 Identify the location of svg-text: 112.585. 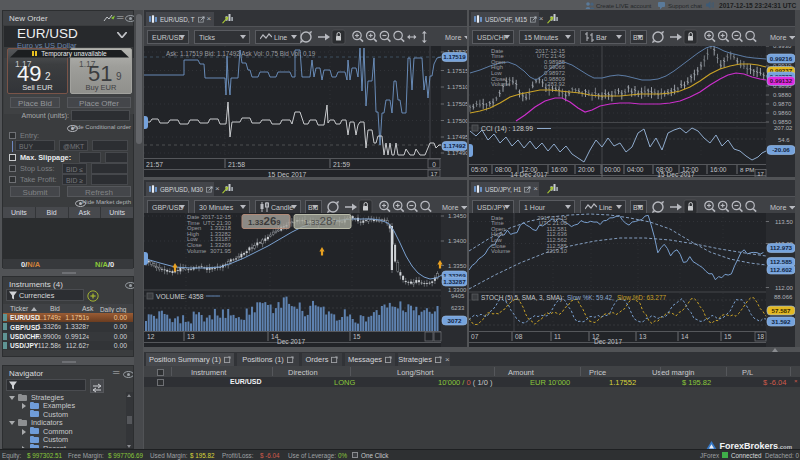
(782, 262).